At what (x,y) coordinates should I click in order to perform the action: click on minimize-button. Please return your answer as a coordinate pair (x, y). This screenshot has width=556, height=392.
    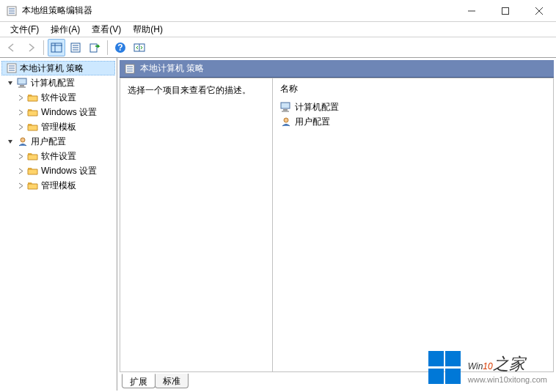
    Looking at the image, I should click on (472, 10).